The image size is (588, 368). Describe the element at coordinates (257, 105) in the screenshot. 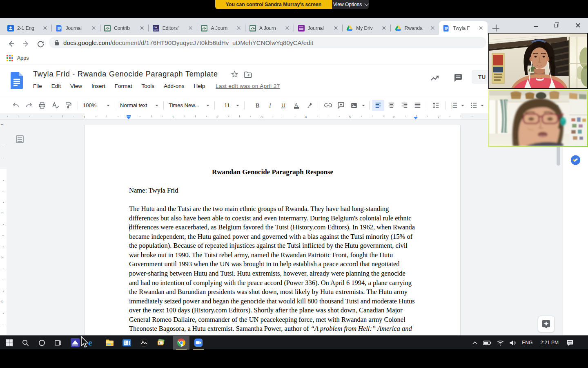

I see `bold-button: B` at that location.